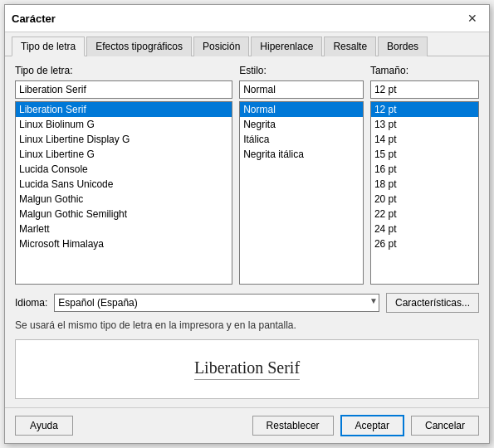 The height and width of the screenshot is (448, 494). Describe the element at coordinates (301, 154) in the screenshot. I see `list-item: Negrita itálica` at that location.